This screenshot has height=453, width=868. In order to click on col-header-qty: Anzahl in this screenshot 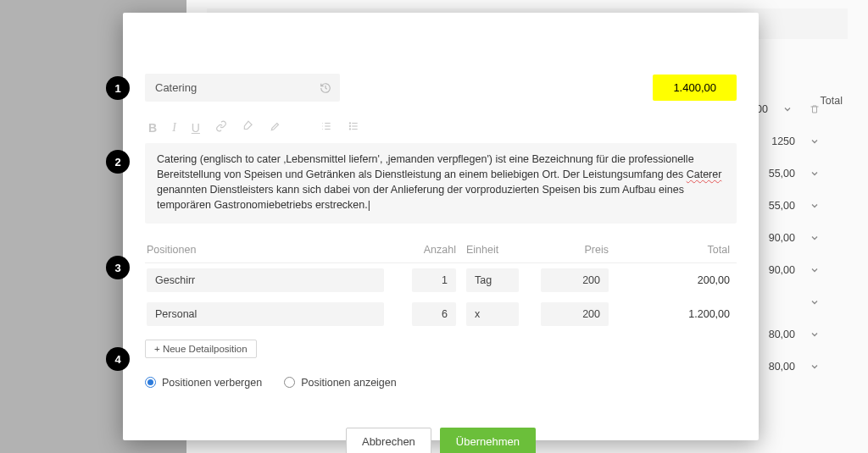, I will do `click(429, 250)`.